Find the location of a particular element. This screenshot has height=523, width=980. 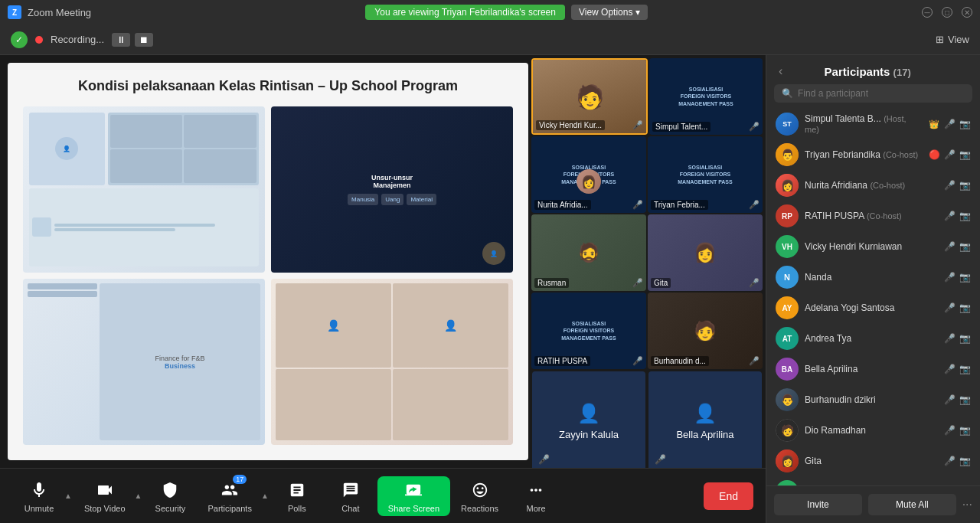

polls-button: Polls is located at coordinates (297, 496).